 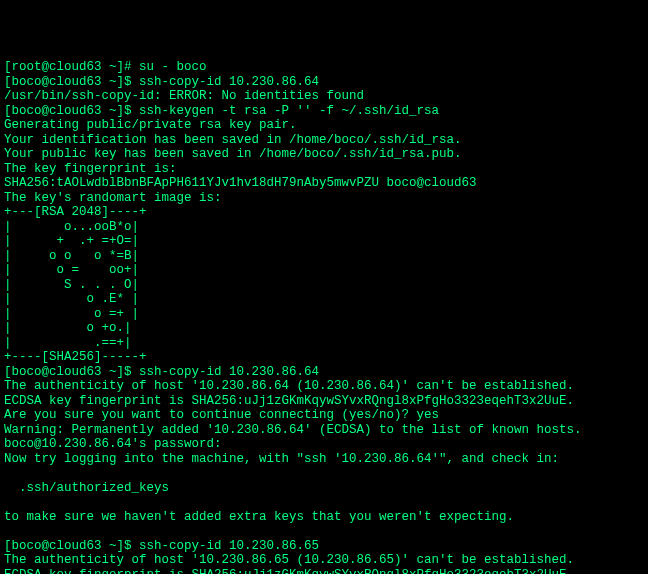 What do you see at coordinates (289, 560) in the screenshot?
I see `terminal-line: The authenticity of host '10.230.86.65 (…` at bounding box center [289, 560].